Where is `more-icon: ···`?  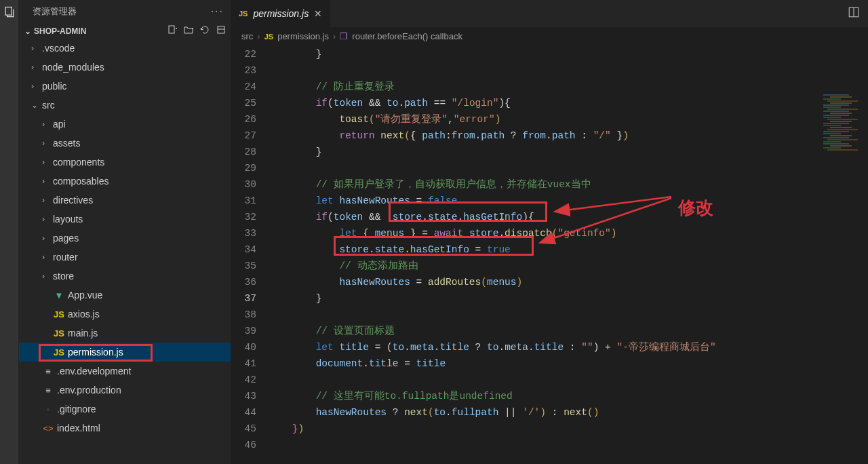
more-icon: ··· is located at coordinates (217, 12).